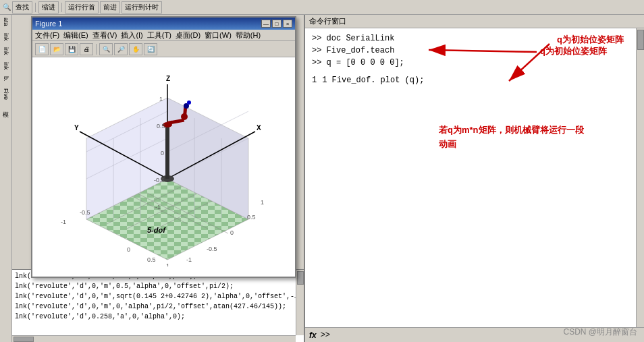  I want to click on code-line-2: lnk('revolute','d',0,'m',0.5,'alpha',0,'…, so click(158, 286).